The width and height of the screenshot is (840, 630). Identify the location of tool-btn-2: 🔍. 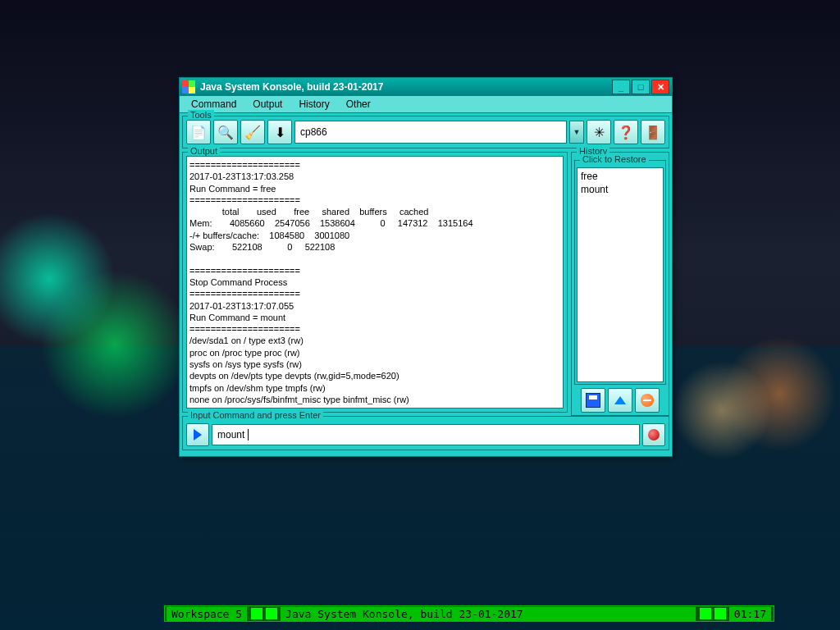
(226, 132).